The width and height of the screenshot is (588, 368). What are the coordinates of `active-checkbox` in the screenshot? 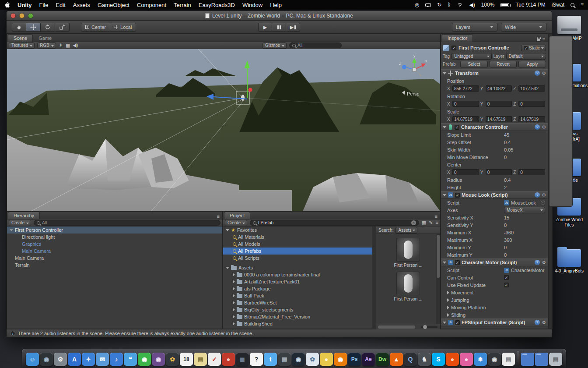 It's located at (454, 48).